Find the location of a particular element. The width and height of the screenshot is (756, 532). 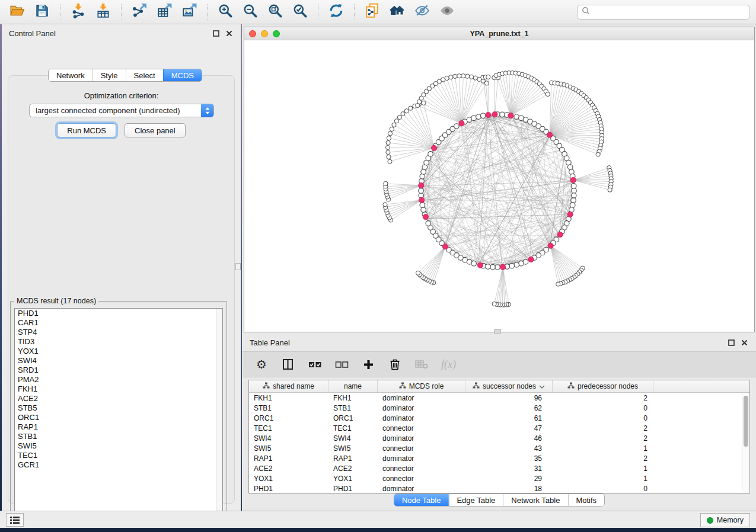

show-panels-button is located at coordinates (15, 520).